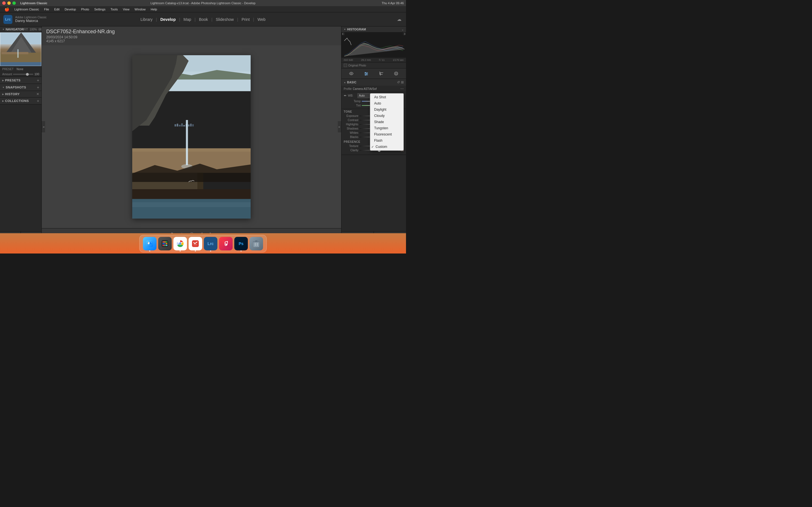 The image size is (812, 507). What do you see at coordinates (374, 155) in the screenshot?
I see `right-panel-scroll: ▲ Basic ↺ ⊞ Profile Camera ASTIA/Sof ⋯ ✒` at bounding box center [374, 155].